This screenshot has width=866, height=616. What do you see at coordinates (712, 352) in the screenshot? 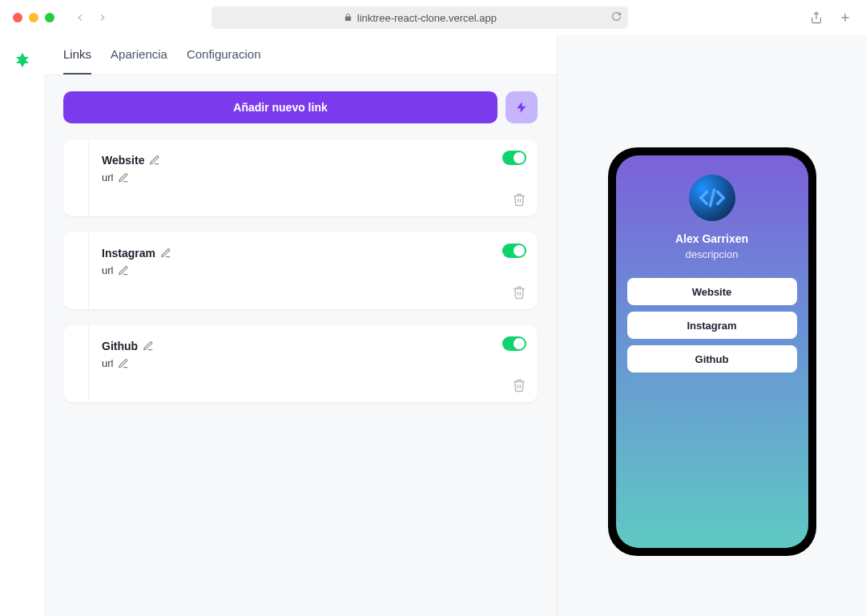
I see `phone-screen: Alex Garrixen descripcion Website Instag…` at bounding box center [712, 352].